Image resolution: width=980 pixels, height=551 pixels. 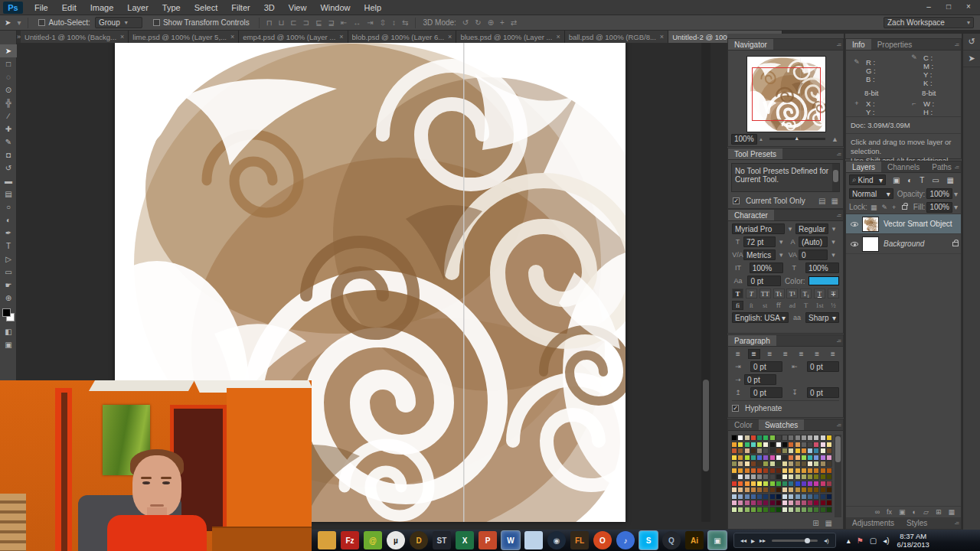 What do you see at coordinates (617, 37) in the screenshot?
I see `document-tab: ball.psd @ 100% (RGB/8...×` at bounding box center [617, 37].